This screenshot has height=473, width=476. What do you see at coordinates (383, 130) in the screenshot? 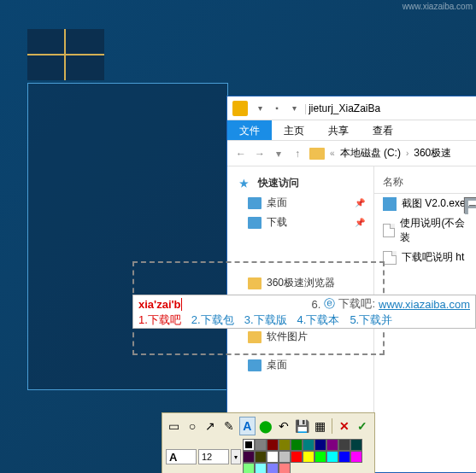
I see `tab-view: 查看` at bounding box center [383, 130].